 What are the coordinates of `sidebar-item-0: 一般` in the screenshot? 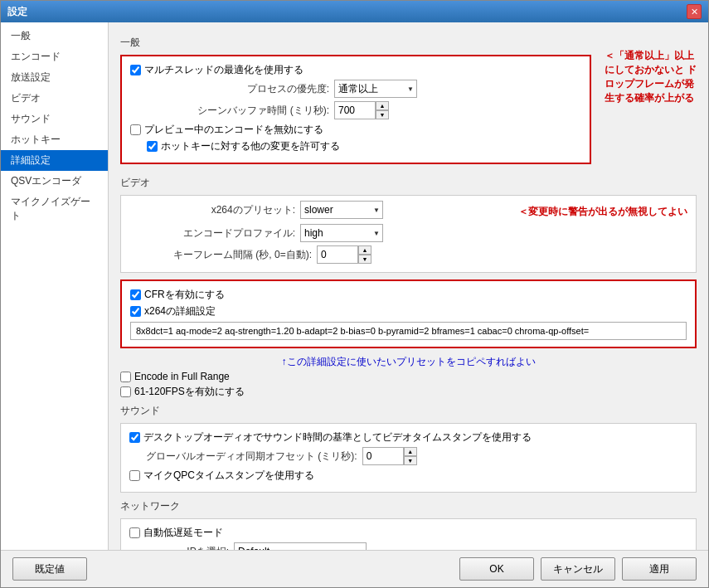 It's located at (55, 36).